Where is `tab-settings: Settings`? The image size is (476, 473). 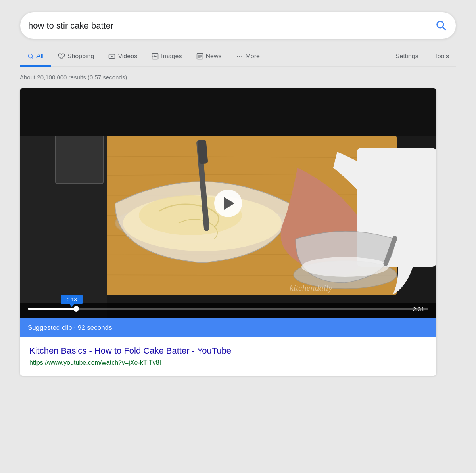
tab-settings: Settings is located at coordinates (407, 57).